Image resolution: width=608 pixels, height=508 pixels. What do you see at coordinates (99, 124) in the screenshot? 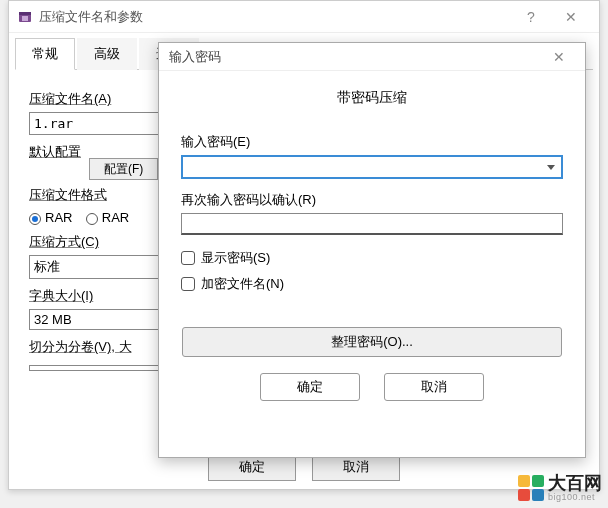
I see `filename-input: 1.rar` at bounding box center [99, 124].